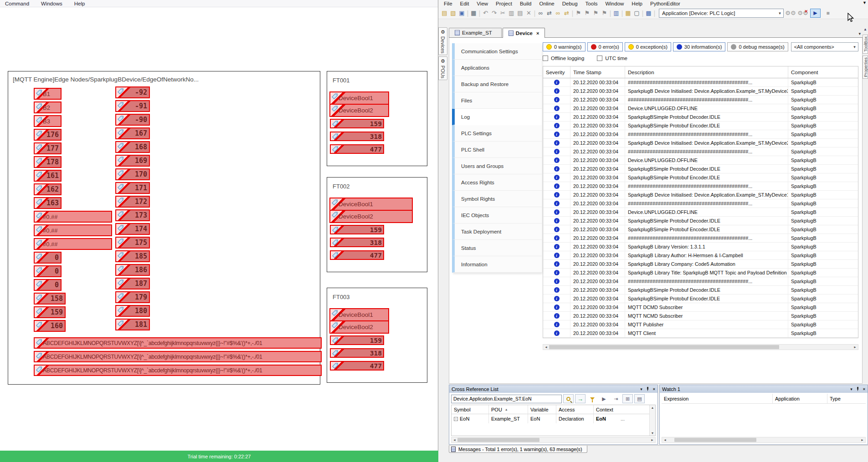  What do you see at coordinates (133, 202) in the screenshot?
I see `tag-chip: 172` at bounding box center [133, 202].